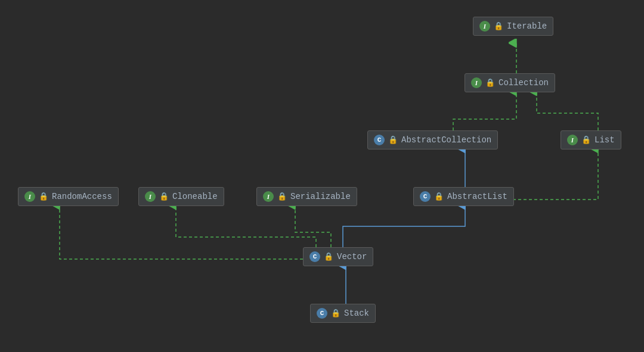 The height and width of the screenshot is (352, 644). What do you see at coordinates (591, 140) in the screenshot?
I see `node-list: I 🔒 List` at bounding box center [591, 140].